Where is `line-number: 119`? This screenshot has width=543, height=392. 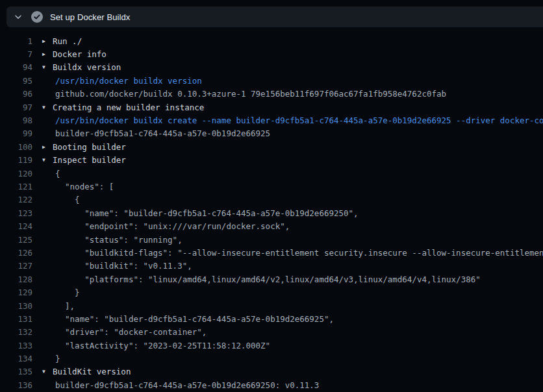 line-number: 119 is located at coordinates (16, 160).